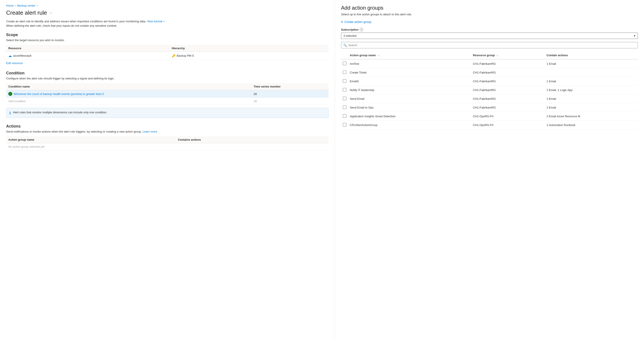  I want to click on edit-resource-link: Edit resource, so click(14, 63).